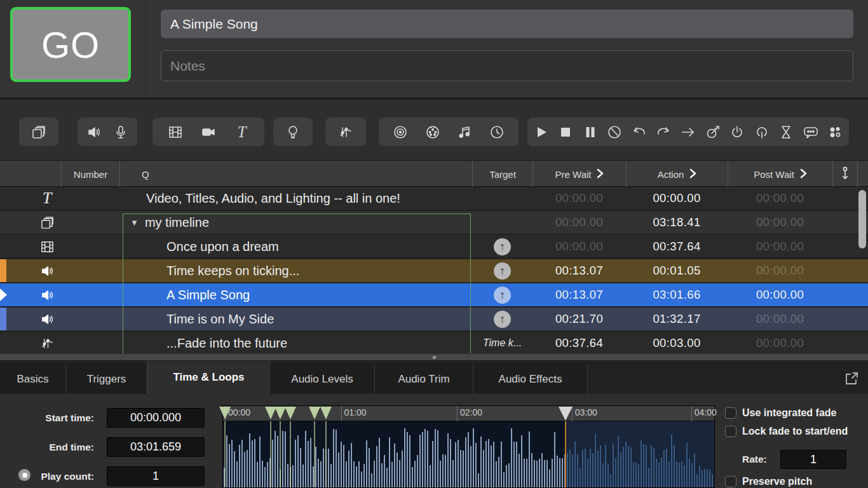 The image size is (868, 488). I want to click on group-cue-icon, so click(39, 132).